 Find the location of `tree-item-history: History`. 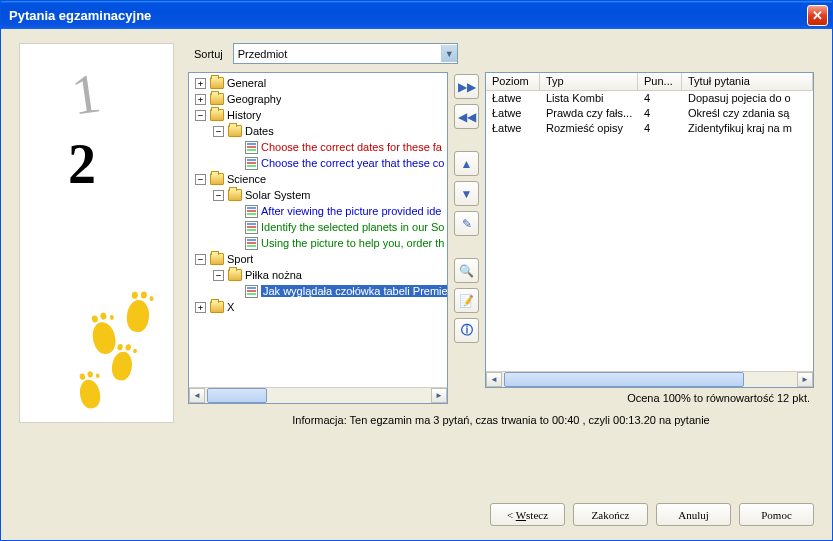

tree-item-history: History is located at coordinates (244, 115).